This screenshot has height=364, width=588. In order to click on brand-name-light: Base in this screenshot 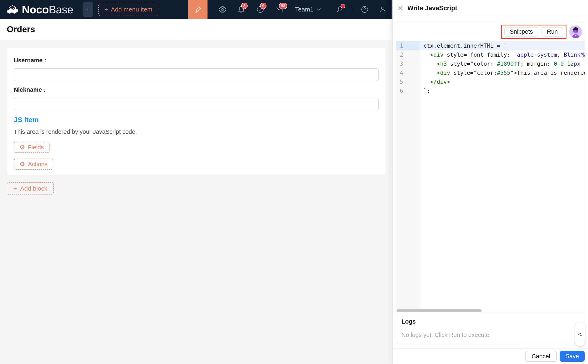, I will do `click(61, 10)`.